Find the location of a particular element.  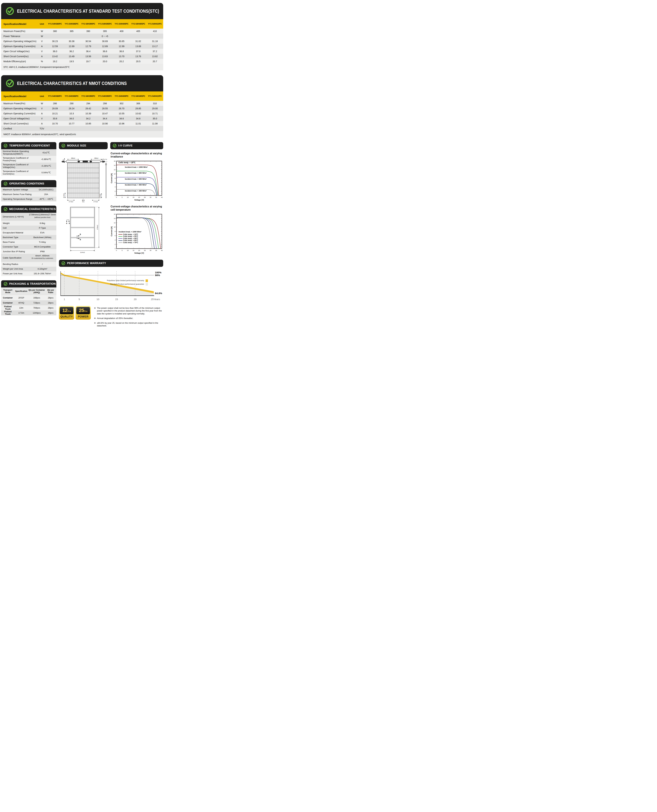

svg-text: Voltage [V] is located at coordinates (139, 253).